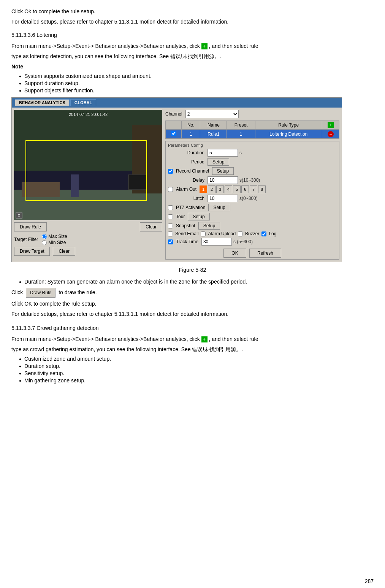 The width and height of the screenshot is (385, 588). Describe the element at coordinates (288, 134) in the screenshot. I see `row-type: Loitering Detection` at that location.